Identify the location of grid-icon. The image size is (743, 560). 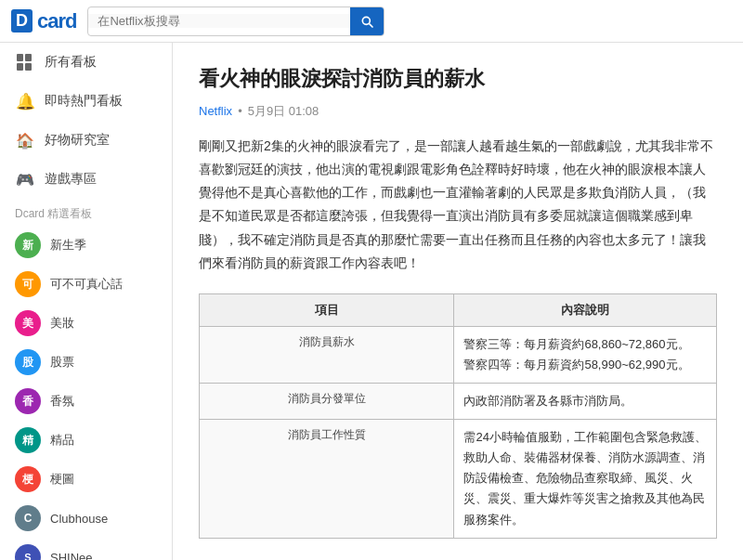
(25, 62).